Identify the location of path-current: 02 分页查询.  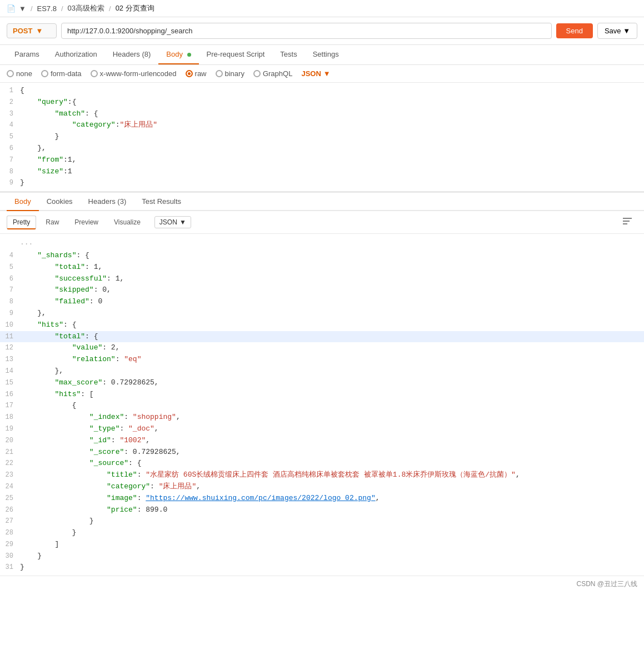
(135, 8).